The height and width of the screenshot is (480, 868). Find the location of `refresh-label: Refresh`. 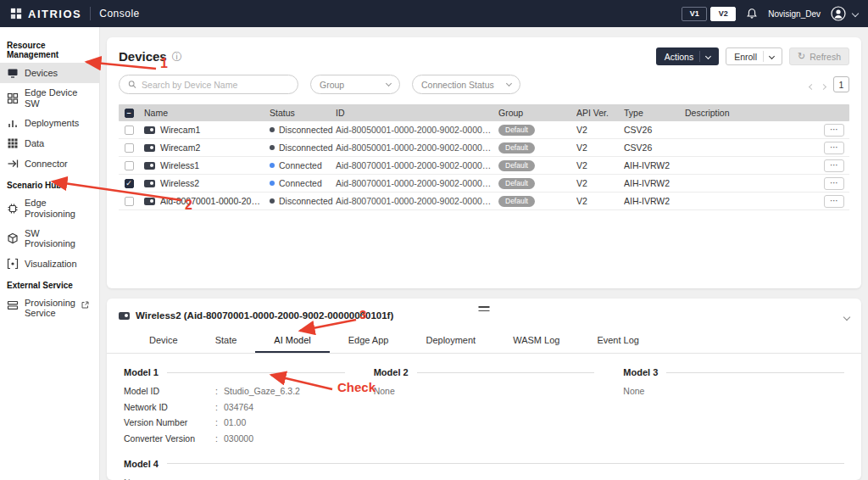

refresh-label: Refresh is located at coordinates (826, 57).